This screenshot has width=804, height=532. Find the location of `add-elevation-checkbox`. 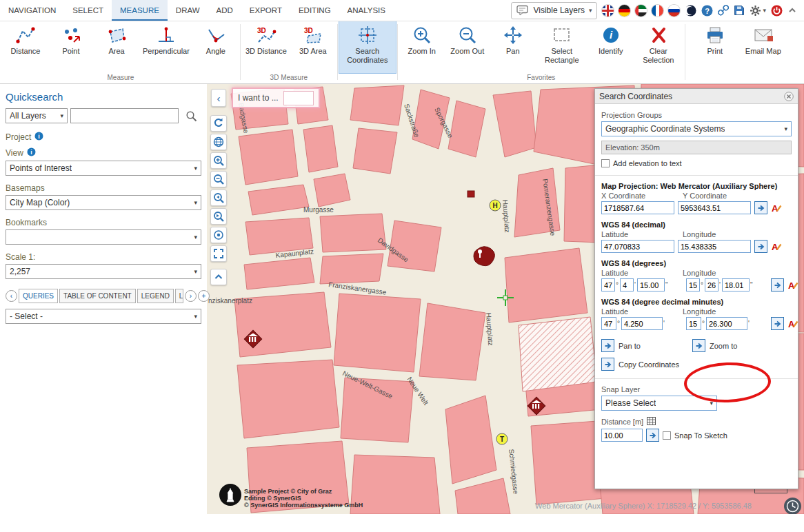

add-elevation-checkbox is located at coordinates (605, 163).